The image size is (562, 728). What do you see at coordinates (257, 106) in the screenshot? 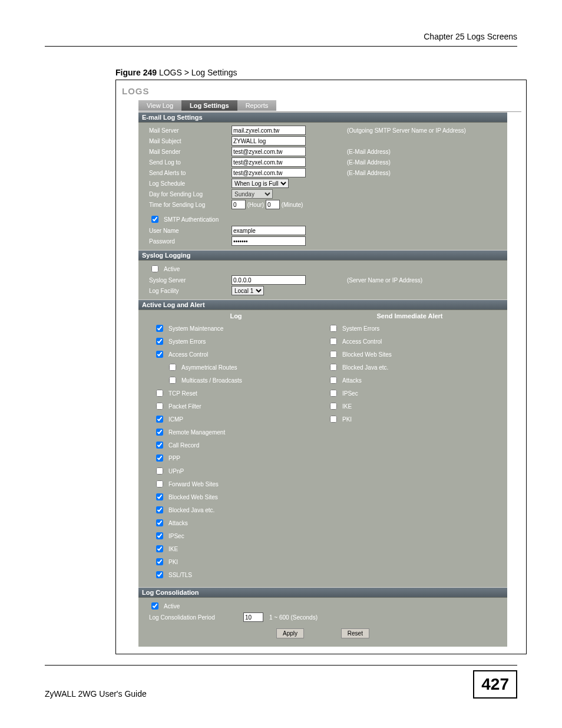
I see `tab-reports: Reports` at bounding box center [257, 106].